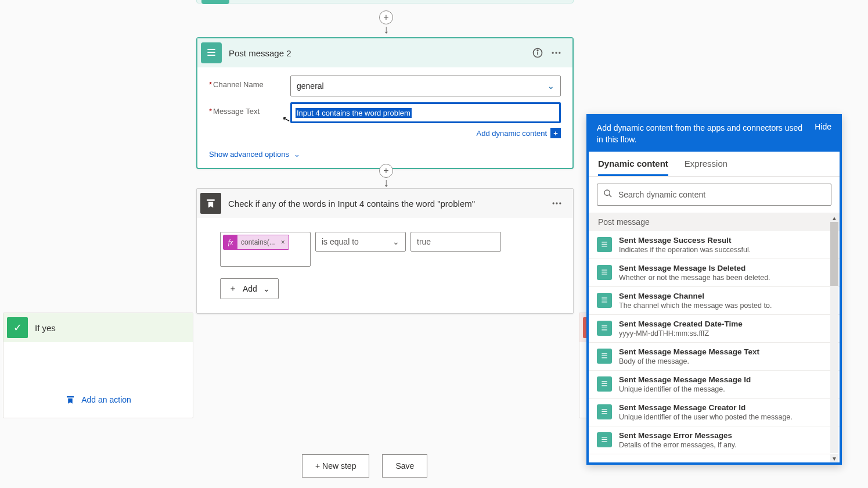 The width and height of the screenshot is (868, 488). What do you see at coordinates (678, 445) in the screenshot?
I see `item-description: Details of the error messages, if any.` at bounding box center [678, 445].